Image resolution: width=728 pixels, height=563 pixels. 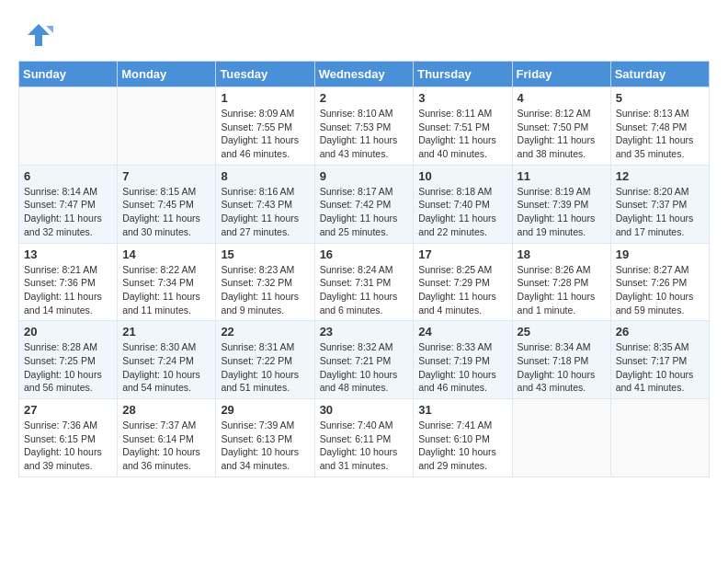 I want to click on calendar-cell: 7Sunrise: 8:15 AM Sunset: 7:45 PM Daylig…, so click(x=167, y=204).